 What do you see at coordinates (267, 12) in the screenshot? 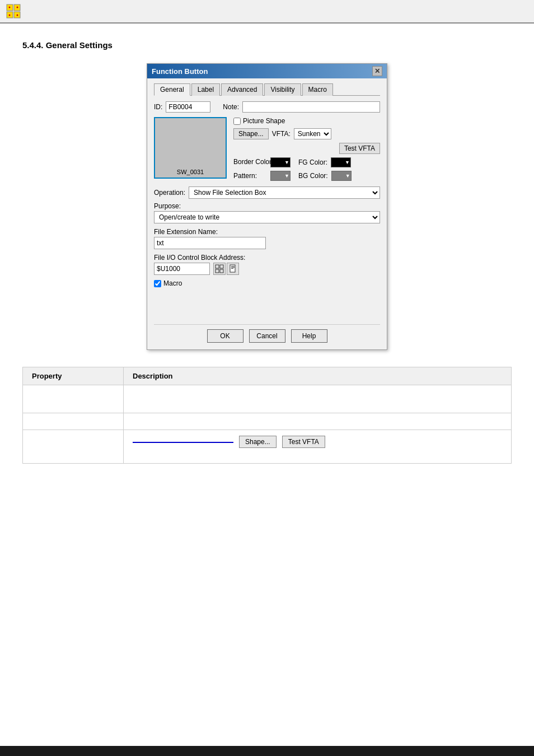
I see `top-bar` at bounding box center [267, 12].